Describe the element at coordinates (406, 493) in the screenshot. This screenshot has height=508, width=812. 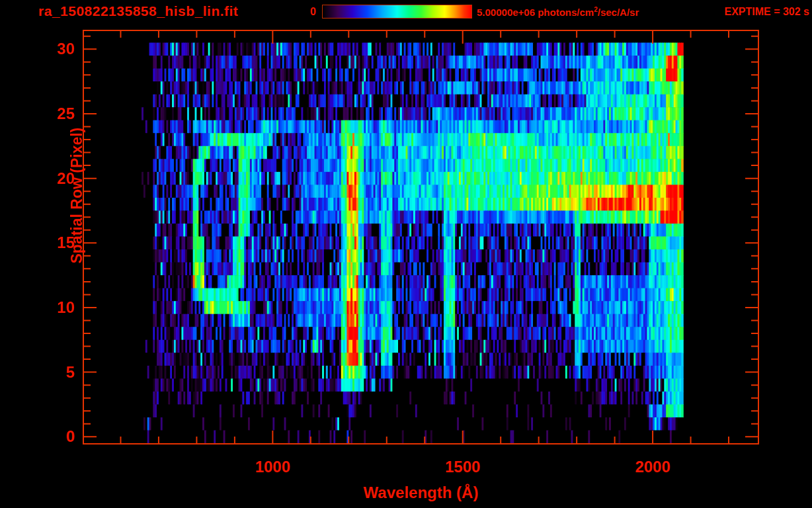
I see `x-axis-title: Wavelength (Å)` at that location.